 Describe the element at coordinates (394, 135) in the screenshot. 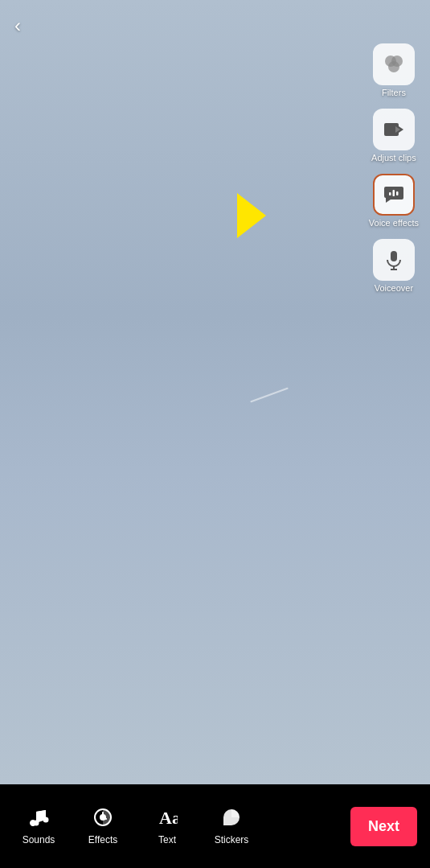

I see `toolbar-item-adjust-clips: Adjust clips` at that location.